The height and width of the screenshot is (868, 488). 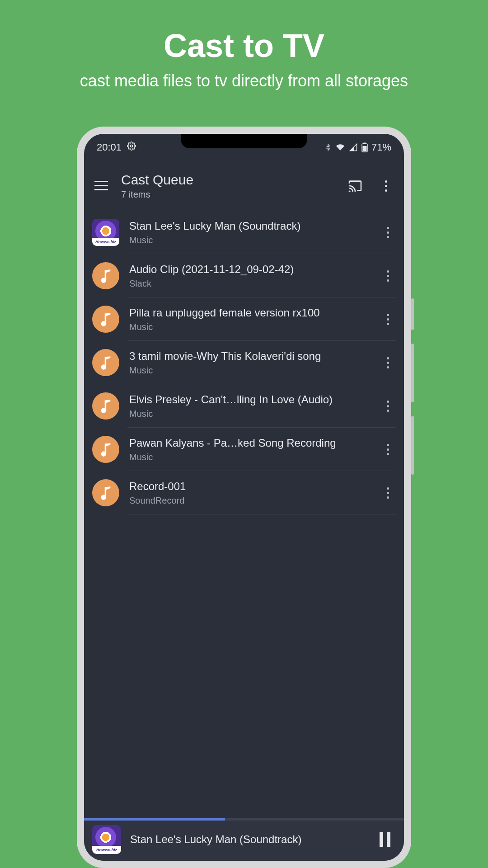 I want to click on app-bar: Cast Queue 7 items, so click(x=244, y=186).